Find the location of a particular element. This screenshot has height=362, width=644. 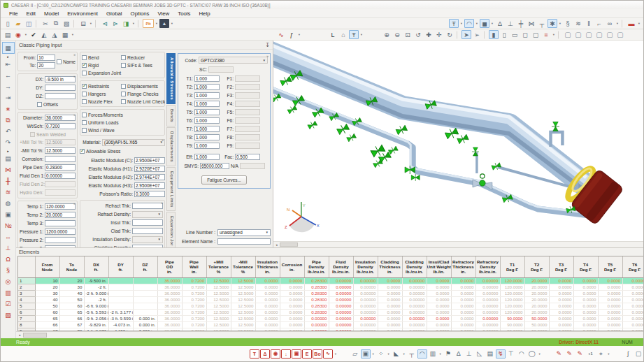

grid-column-header: T5Deg F is located at coordinates (610, 267).